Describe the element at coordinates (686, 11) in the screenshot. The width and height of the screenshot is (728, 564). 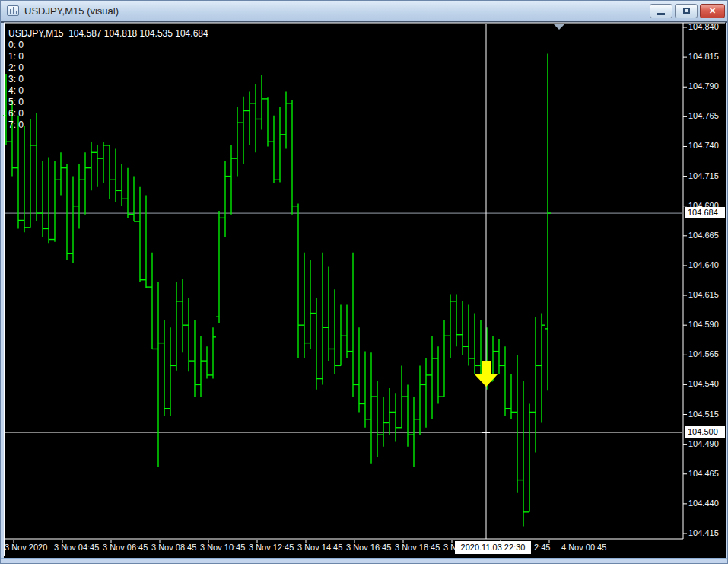
I see `restore-icon` at that location.